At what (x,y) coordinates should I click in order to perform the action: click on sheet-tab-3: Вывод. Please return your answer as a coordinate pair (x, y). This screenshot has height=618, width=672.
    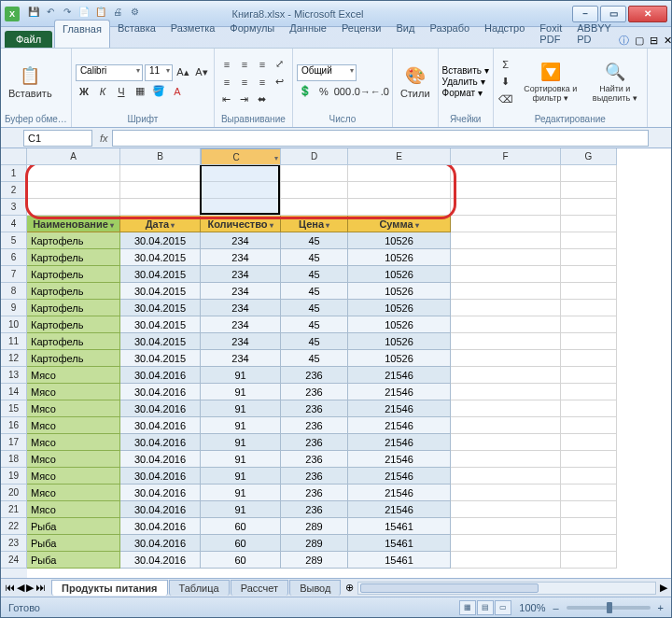
    Looking at the image, I should click on (315, 588).